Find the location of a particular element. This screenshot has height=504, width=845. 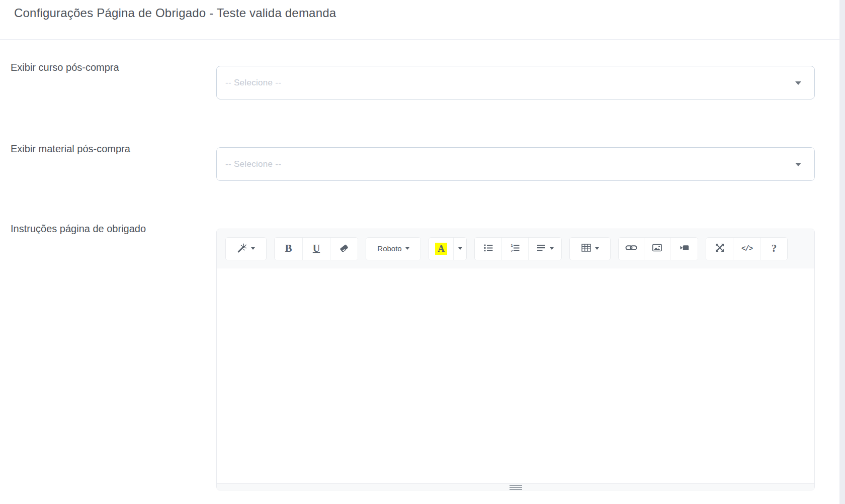

style-dropdown-button is located at coordinates (246, 249).